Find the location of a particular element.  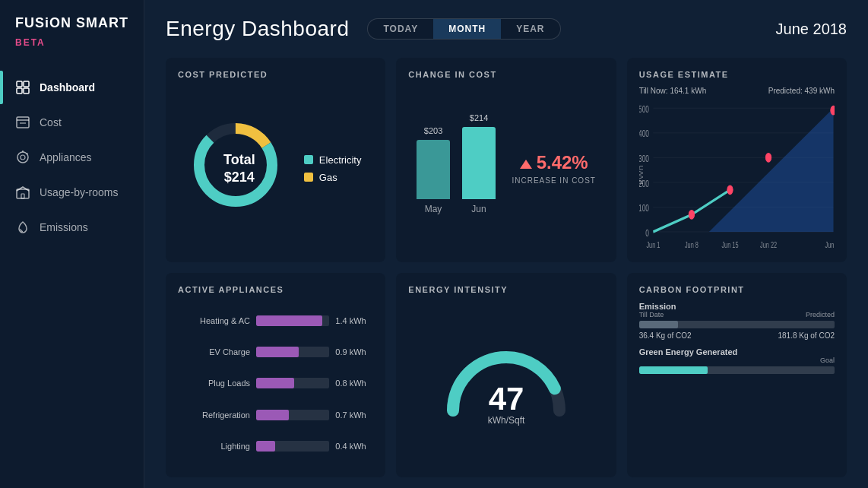

energy-intensity-card: ENERGY INTENSITY 47 kWh/Sqft is located at coordinates (506, 376).